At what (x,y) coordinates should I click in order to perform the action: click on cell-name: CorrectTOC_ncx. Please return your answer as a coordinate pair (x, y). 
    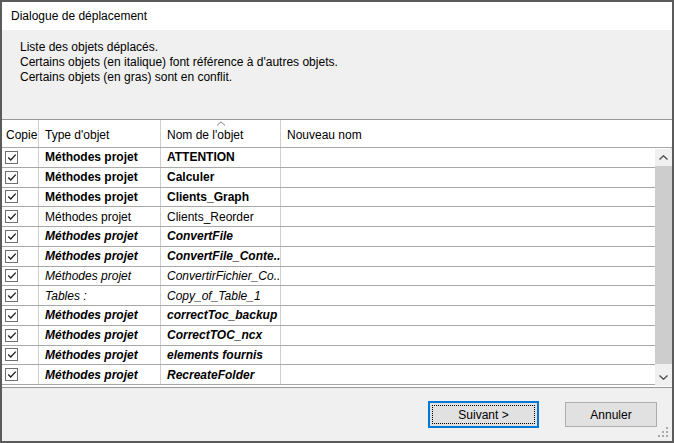
    Looking at the image, I should click on (221, 336).